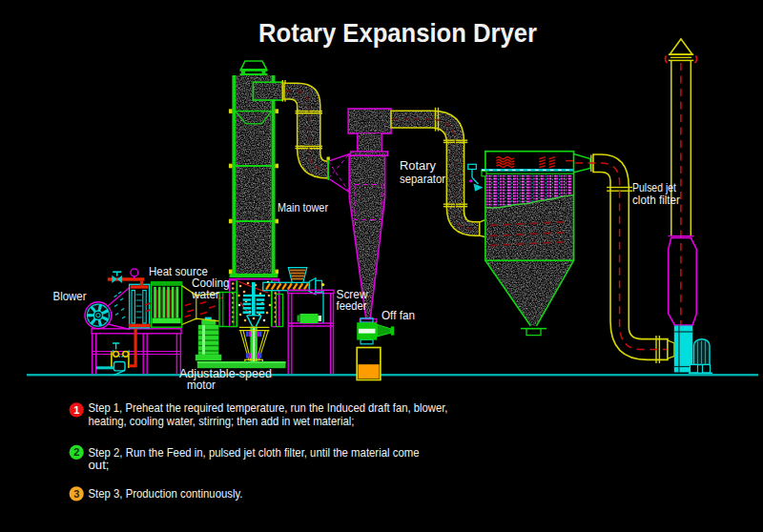  I want to click on svg-text: feeder, so click(352, 306).